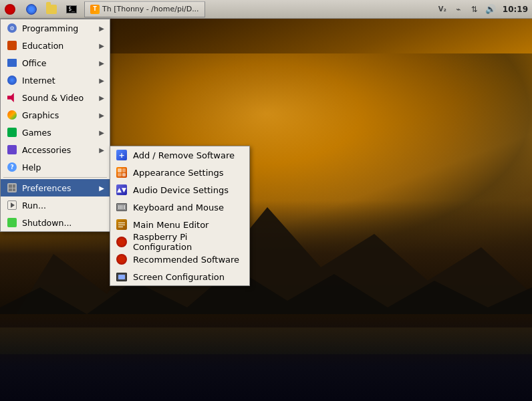  I want to click on menu-item-help: ? Help, so click(55, 167).